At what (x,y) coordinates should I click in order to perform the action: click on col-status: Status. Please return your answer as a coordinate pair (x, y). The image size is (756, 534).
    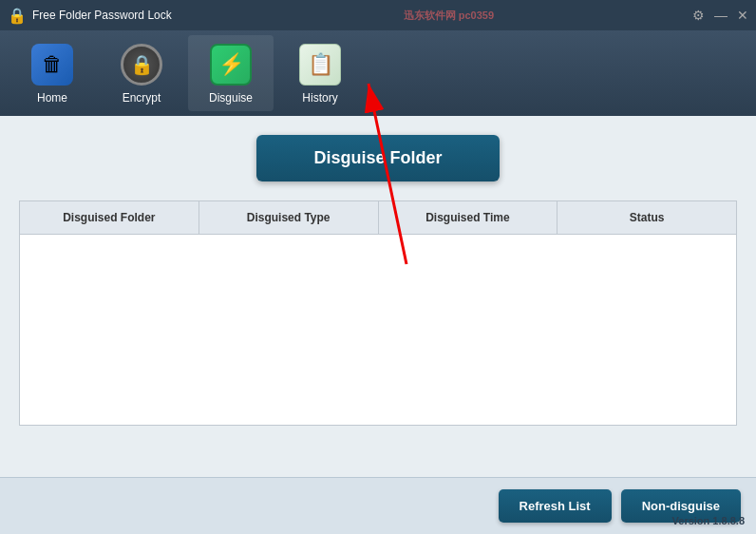
    Looking at the image, I should click on (647, 218).